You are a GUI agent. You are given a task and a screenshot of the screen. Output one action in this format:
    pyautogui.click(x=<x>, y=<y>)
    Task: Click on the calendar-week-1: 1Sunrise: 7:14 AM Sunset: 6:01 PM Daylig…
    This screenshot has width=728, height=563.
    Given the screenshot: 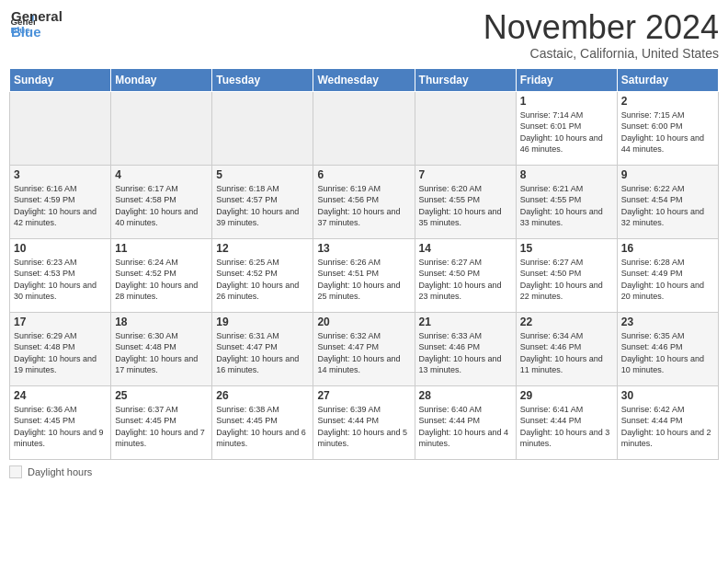 What is the action you would take?
    pyautogui.click(x=364, y=128)
    